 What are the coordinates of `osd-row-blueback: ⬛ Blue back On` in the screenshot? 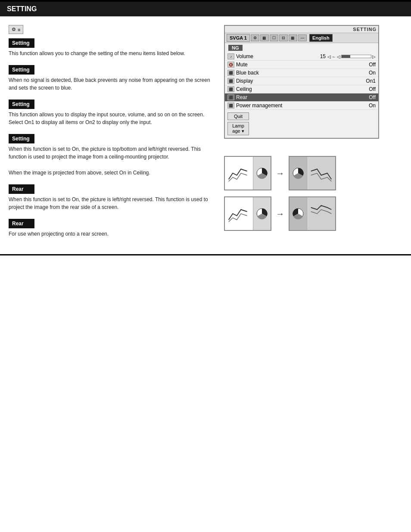 It's located at (302, 73).